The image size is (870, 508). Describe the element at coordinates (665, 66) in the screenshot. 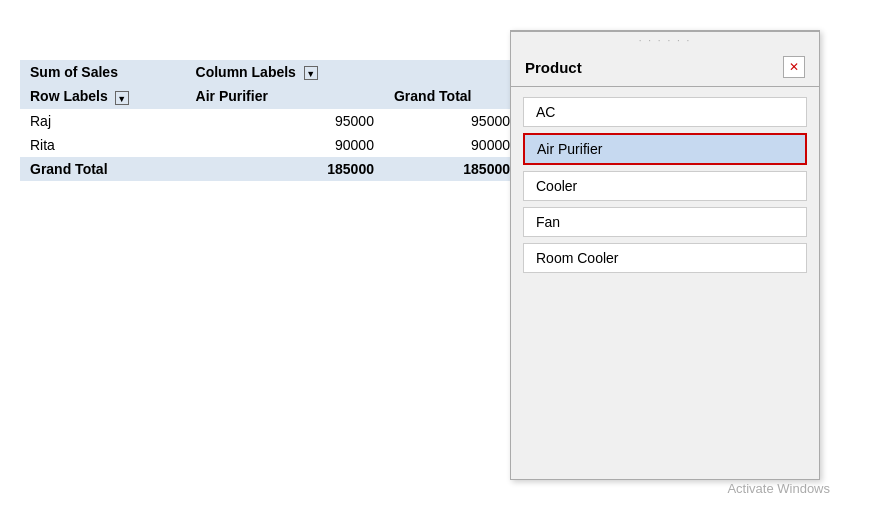

I see `dropdown-header: Product` at that location.